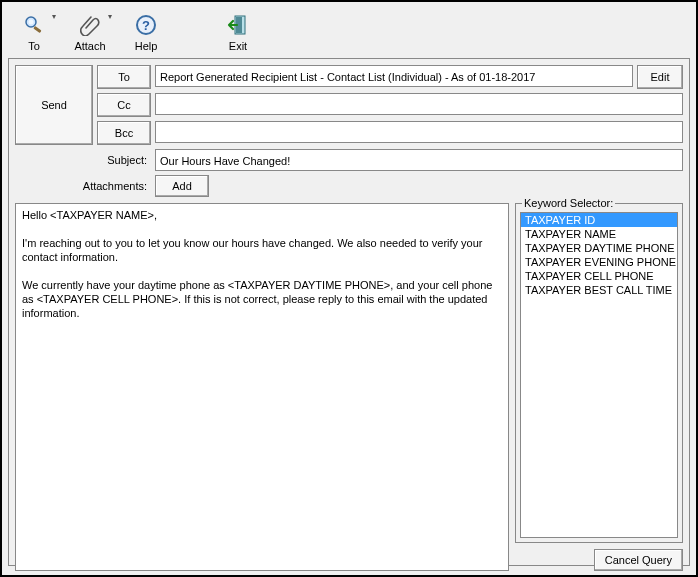 The width and height of the screenshot is (698, 577). What do you see at coordinates (660, 77) in the screenshot?
I see `edit-button: Edit` at bounding box center [660, 77].